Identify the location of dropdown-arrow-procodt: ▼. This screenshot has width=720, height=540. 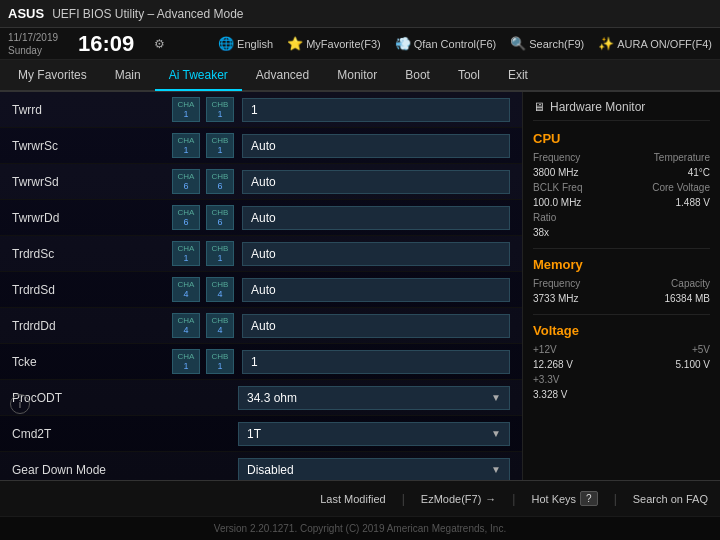
(496, 398).